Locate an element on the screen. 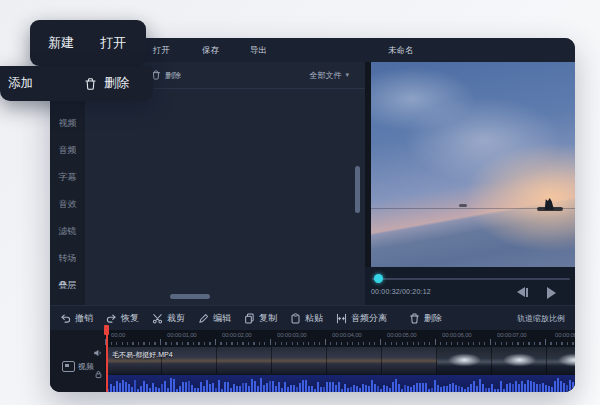 Image resolution: width=600 pixels, height=405 pixels. player-controls: 00:00:32/00:20:12 is located at coordinates (470, 286).